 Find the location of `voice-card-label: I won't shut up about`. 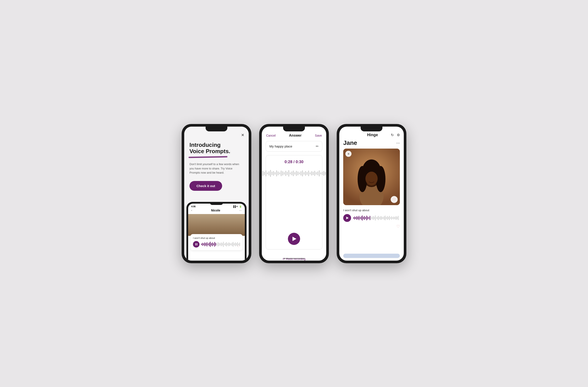

voice-card-label: I won't shut up about is located at coordinates (216, 238).